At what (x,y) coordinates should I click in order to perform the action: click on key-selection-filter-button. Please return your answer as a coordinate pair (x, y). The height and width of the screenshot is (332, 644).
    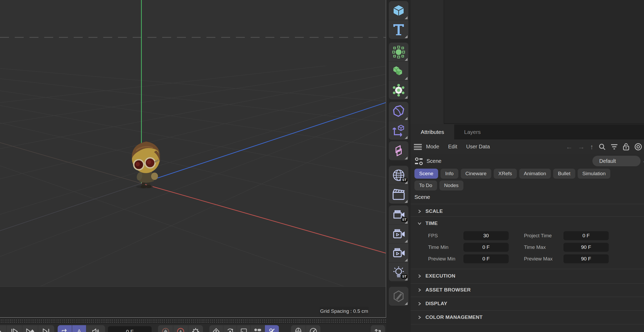
    Looking at the image, I should click on (272, 329).